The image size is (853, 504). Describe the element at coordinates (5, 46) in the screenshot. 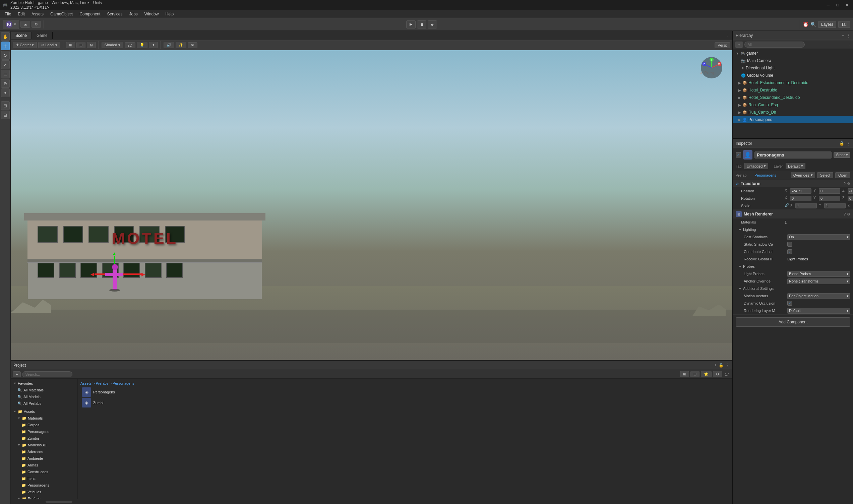

I see `move-tool: ✛` at that location.